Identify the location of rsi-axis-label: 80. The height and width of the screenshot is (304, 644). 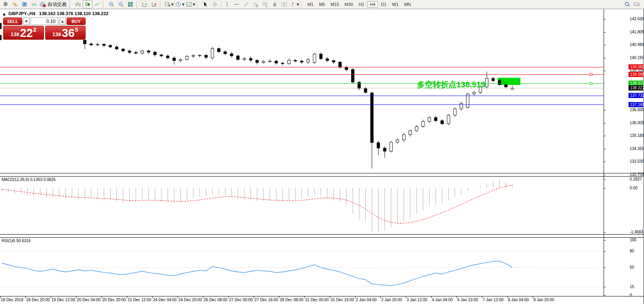
(632, 251).